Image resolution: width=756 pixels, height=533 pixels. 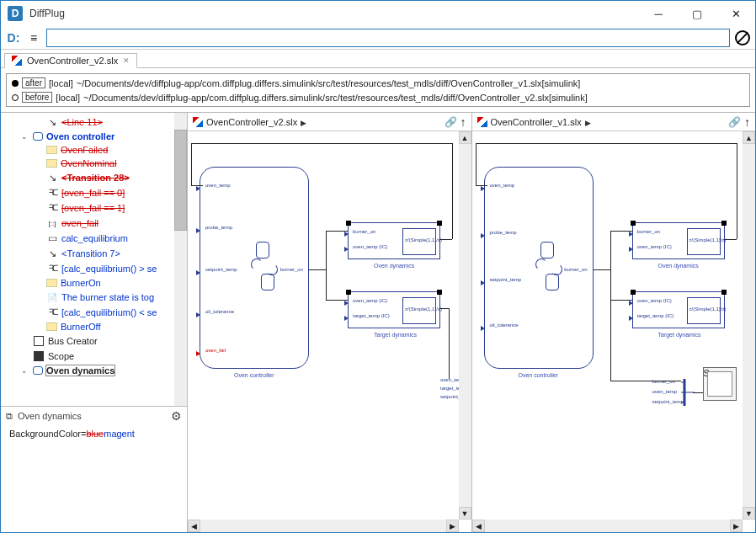 What do you see at coordinates (94, 208) in the screenshot?
I see `tree-item: [oven_fail == 1]` at bounding box center [94, 208].